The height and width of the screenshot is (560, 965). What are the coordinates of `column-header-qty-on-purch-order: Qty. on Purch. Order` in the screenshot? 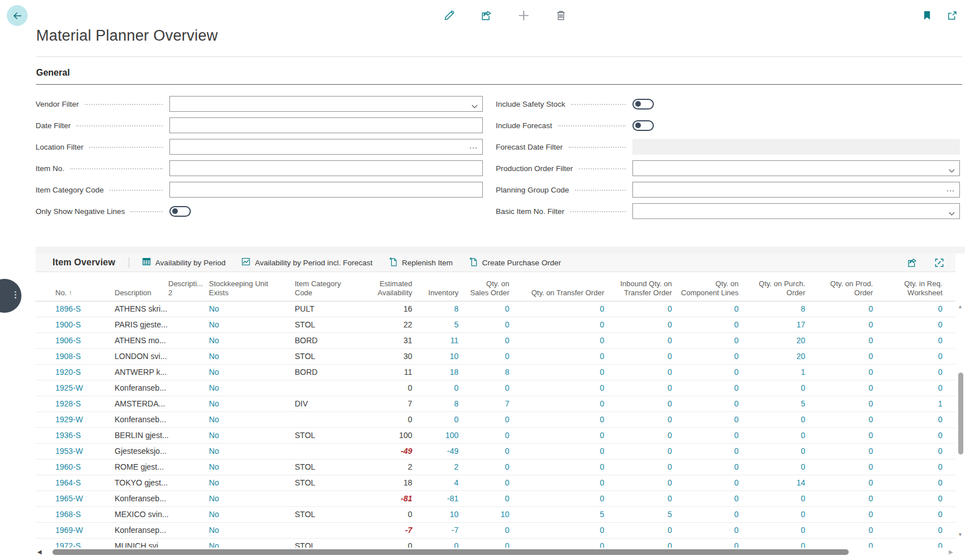 It's located at (780, 290).